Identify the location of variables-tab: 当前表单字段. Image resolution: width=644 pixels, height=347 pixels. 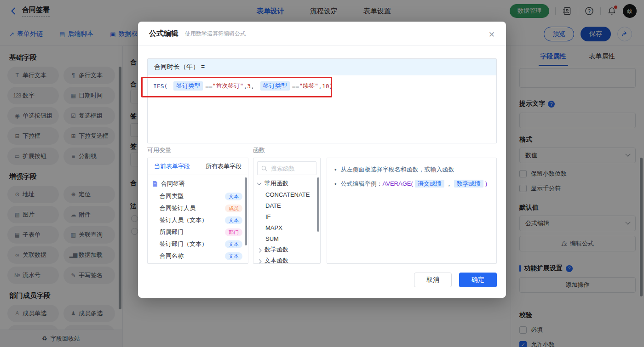
(172, 166).